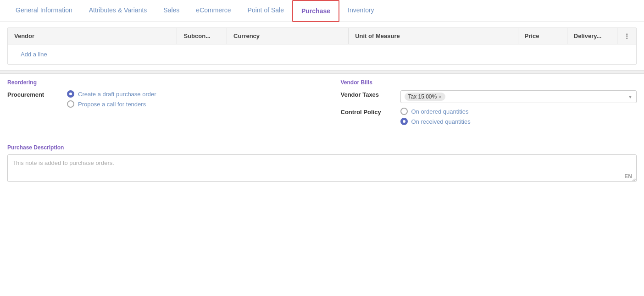 Image resolution: width=644 pixels, height=296 pixels. What do you see at coordinates (404, 111) in the screenshot?
I see `radio-circle-ordered` at bounding box center [404, 111].